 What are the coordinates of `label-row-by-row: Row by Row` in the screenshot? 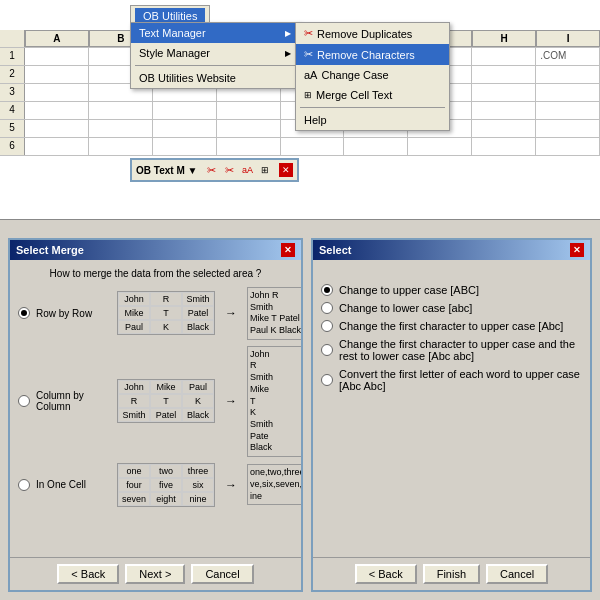 It's located at (74, 314).